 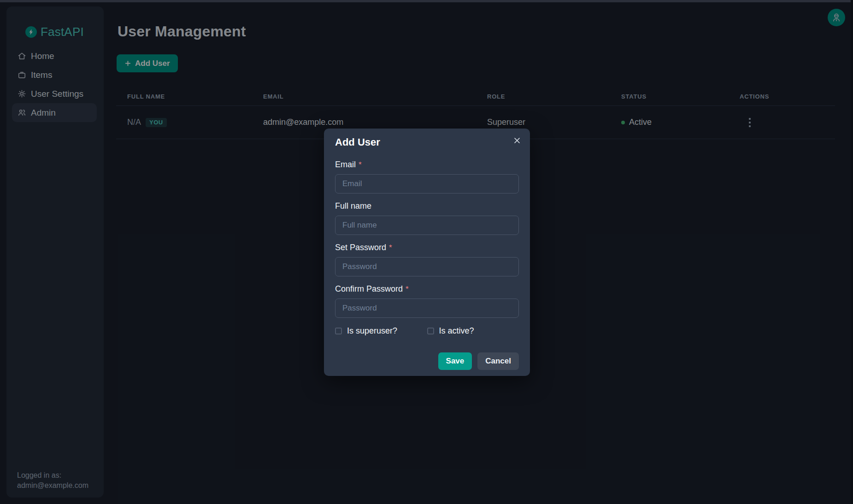 I want to click on is-superuser-label: Is superuser?, so click(x=372, y=331).